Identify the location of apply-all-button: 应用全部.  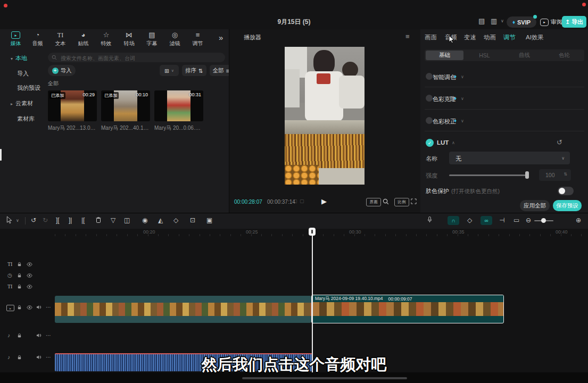
(535, 205).